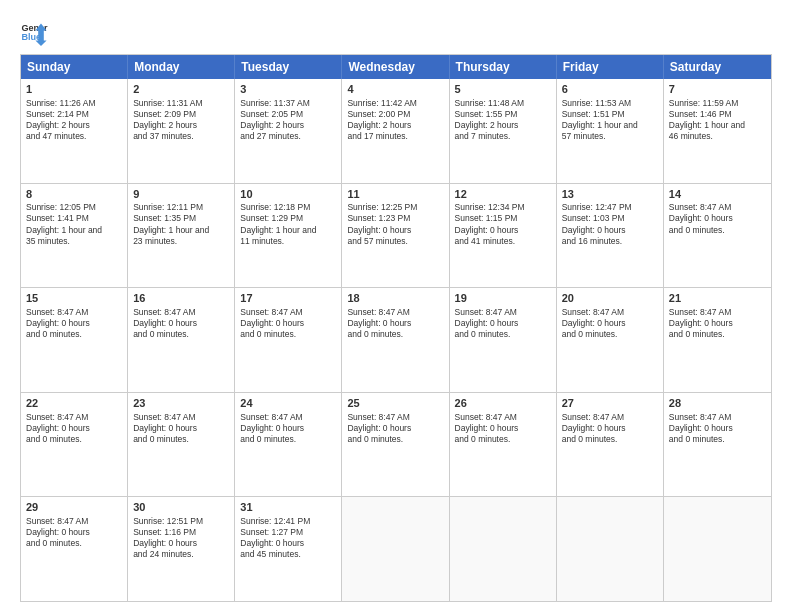 This screenshot has width=792, height=612. Describe the element at coordinates (503, 404) in the screenshot. I see `day-number: 26` at that location.